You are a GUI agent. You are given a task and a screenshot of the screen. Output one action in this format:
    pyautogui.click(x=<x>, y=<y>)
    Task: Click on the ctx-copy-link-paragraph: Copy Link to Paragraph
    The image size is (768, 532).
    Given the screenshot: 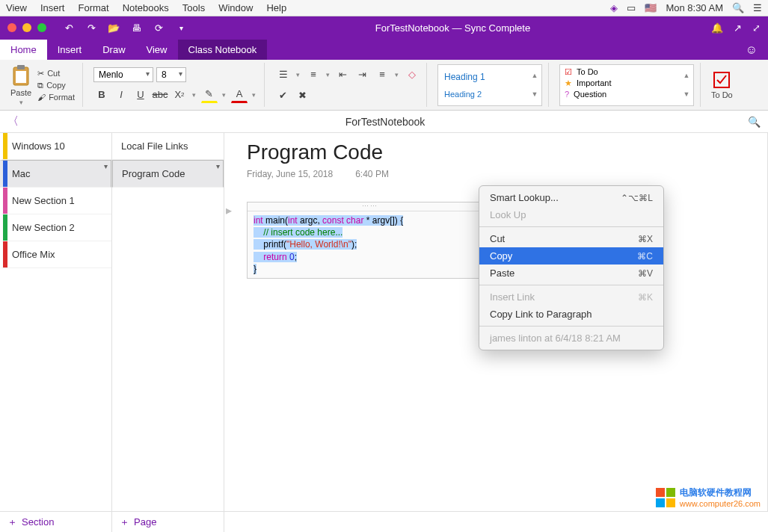 What is the action you would take?
    pyautogui.click(x=571, y=314)
    